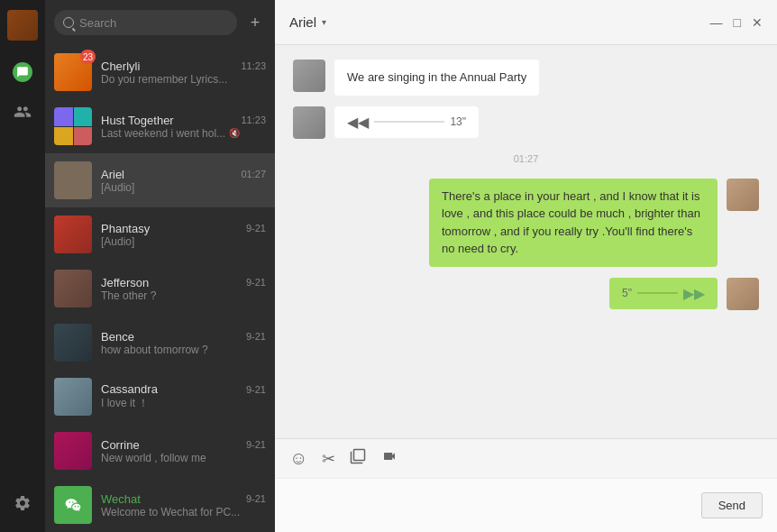 Image resolution: width=777 pixels, height=532 pixels. I want to click on chat-header: Ariel ▾ — □ ✕, so click(526, 23).